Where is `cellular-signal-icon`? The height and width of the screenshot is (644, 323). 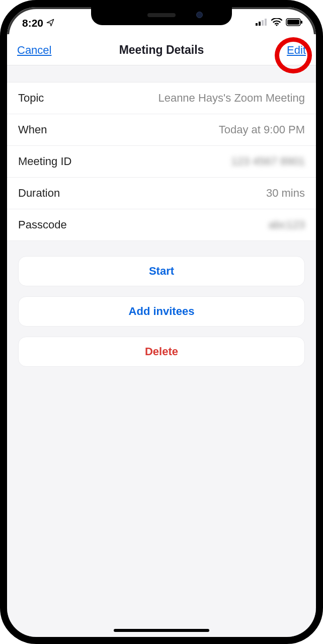 cellular-signal-icon is located at coordinates (262, 23).